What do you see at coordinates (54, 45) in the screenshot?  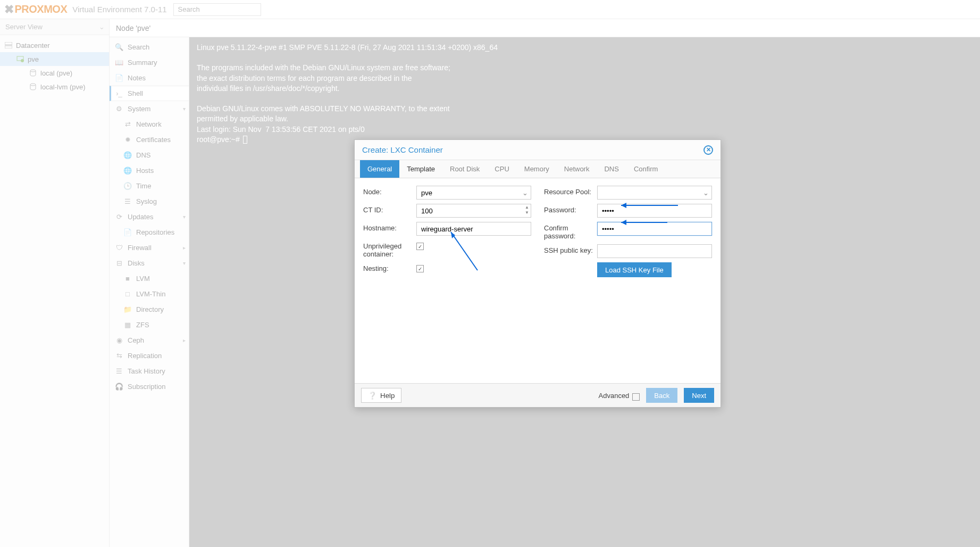 I see `tree-item-datacenter: Datacenter` at bounding box center [54, 45].